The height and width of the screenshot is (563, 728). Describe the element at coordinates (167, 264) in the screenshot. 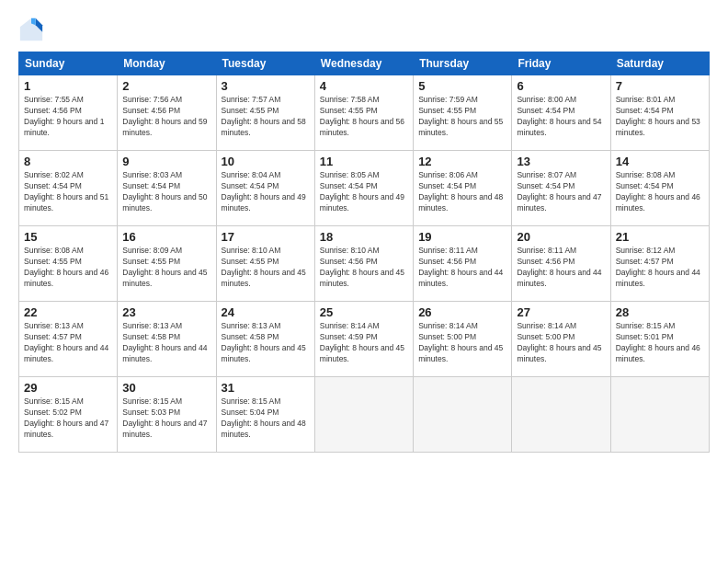

I see `calendar-day-cell: 16 Sunrise: 8:09 AMSunset: 4:55 PMDaylig…` at that location.